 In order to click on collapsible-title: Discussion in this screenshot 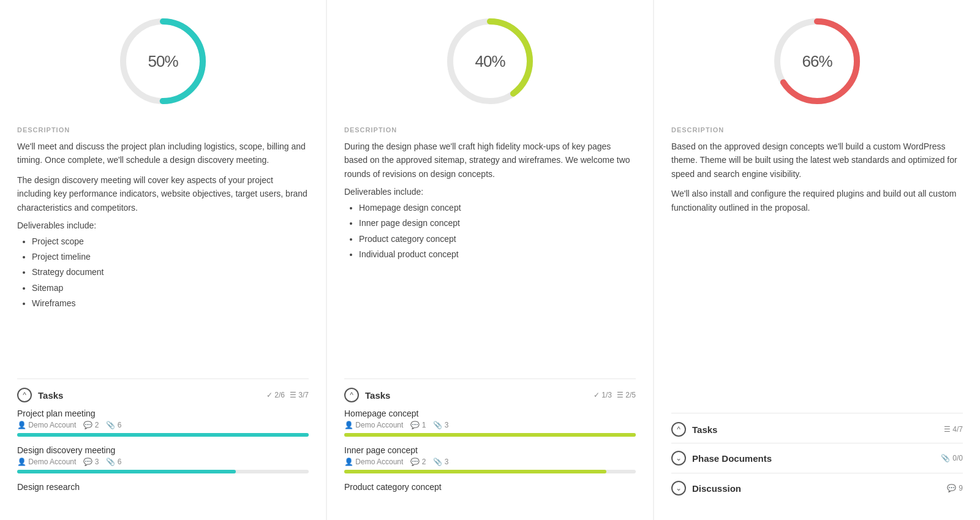, I will do `click(717, 489)`.